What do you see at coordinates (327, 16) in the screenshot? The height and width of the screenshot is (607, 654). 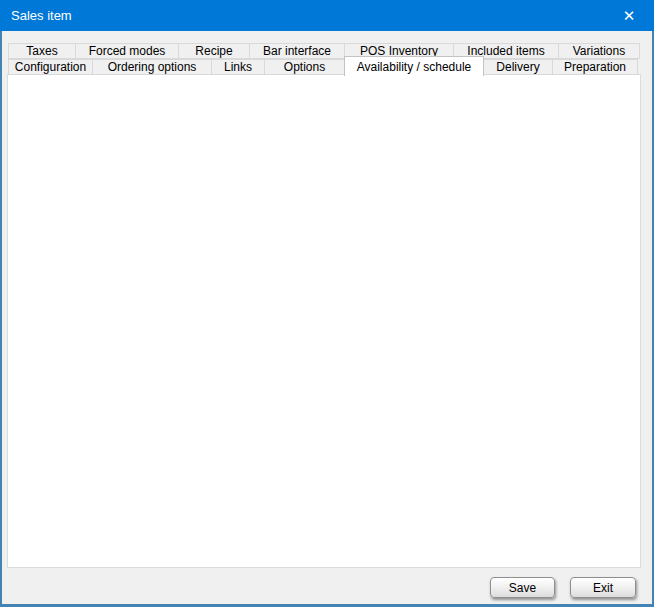 I see `title-bar: Sales item ✕` at bounding box center [327, 16].